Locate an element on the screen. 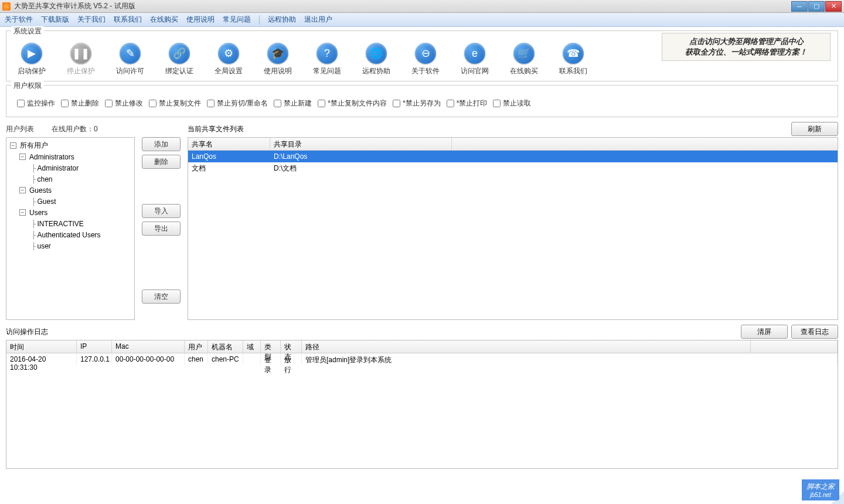  faq-icon: ? is located at coordinates (327, 53).